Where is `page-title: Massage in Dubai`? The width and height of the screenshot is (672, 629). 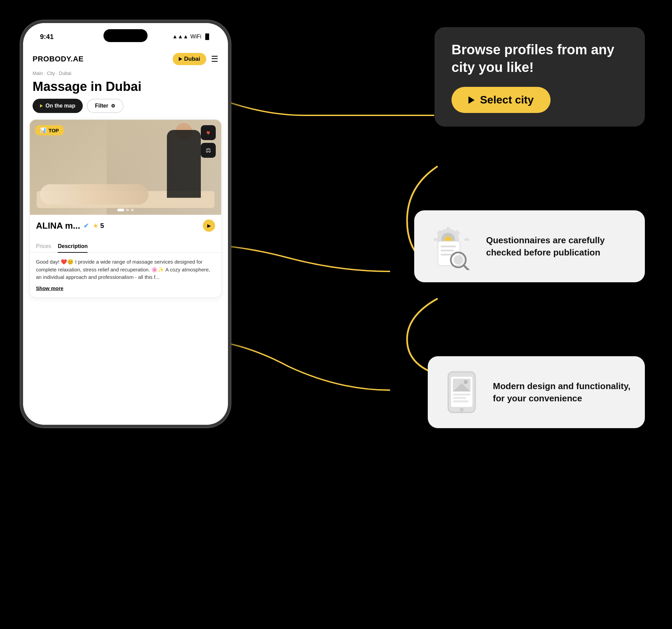
page-title: Massage in Dubai is located at coordinates (126, 88).